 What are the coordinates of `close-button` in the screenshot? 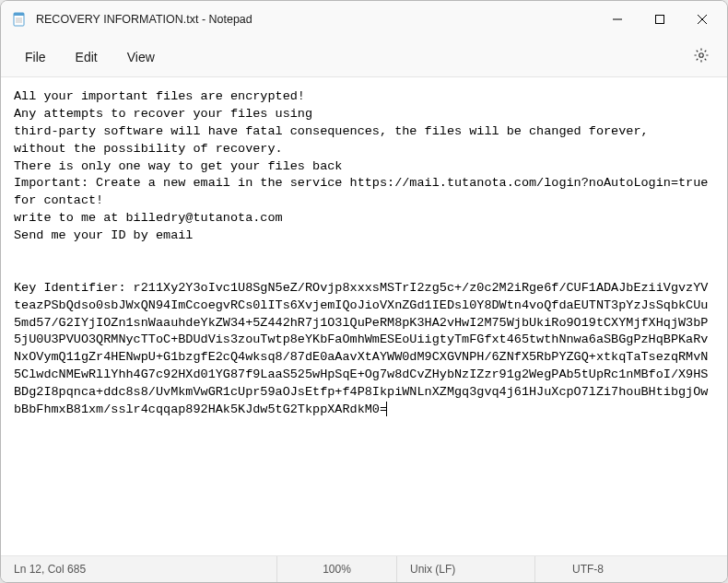 It's located at (702, 19).